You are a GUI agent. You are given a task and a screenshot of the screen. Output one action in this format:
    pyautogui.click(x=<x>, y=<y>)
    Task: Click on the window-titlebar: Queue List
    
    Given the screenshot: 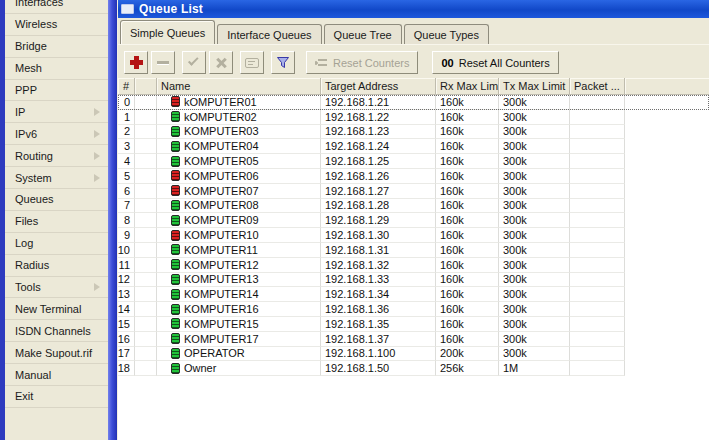 What is the action you would take?
    pyautogui.click(x=414, y=9)
    